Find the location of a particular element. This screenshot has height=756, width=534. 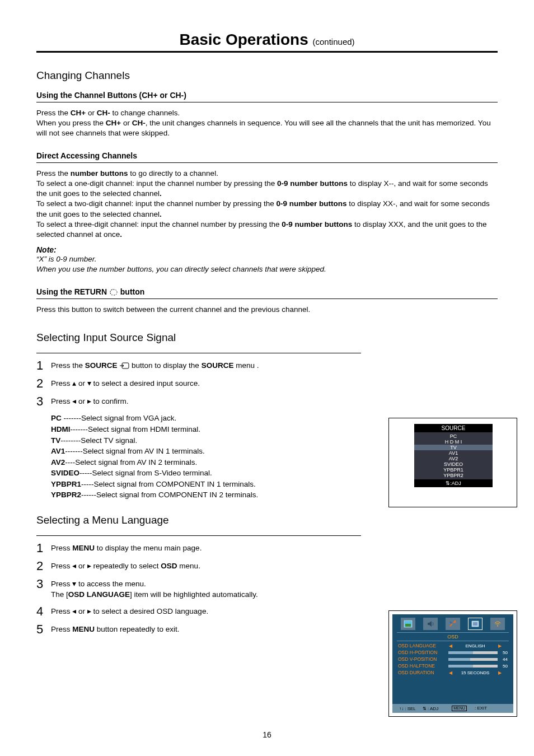

osd-rows: OSD LANGUAGE ◀ENGLISH▶ OSD H-POSITION 50… is located at coordinates (453, 659).